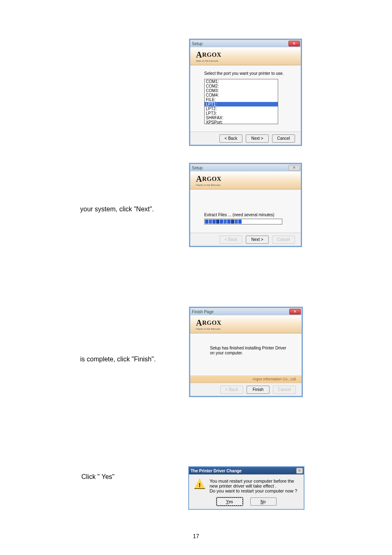 This screenshot has height=555, width=392. What do you see at coordinates (246, 312) in the screenshot?
I see `titlebar: Finish Page ✕` at bounding box center [246, 312].